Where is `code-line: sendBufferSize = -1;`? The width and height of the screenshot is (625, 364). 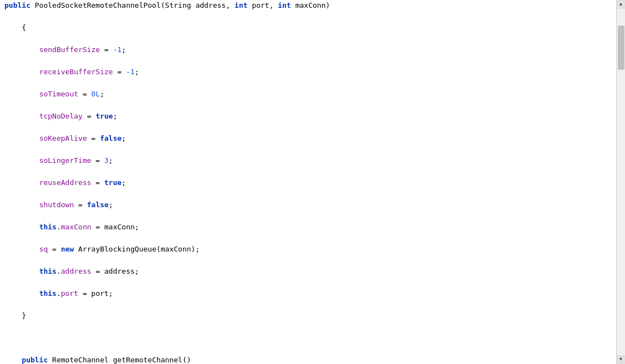 code-line: sendBufferSize = -1; is located at coordinates (308, 50).